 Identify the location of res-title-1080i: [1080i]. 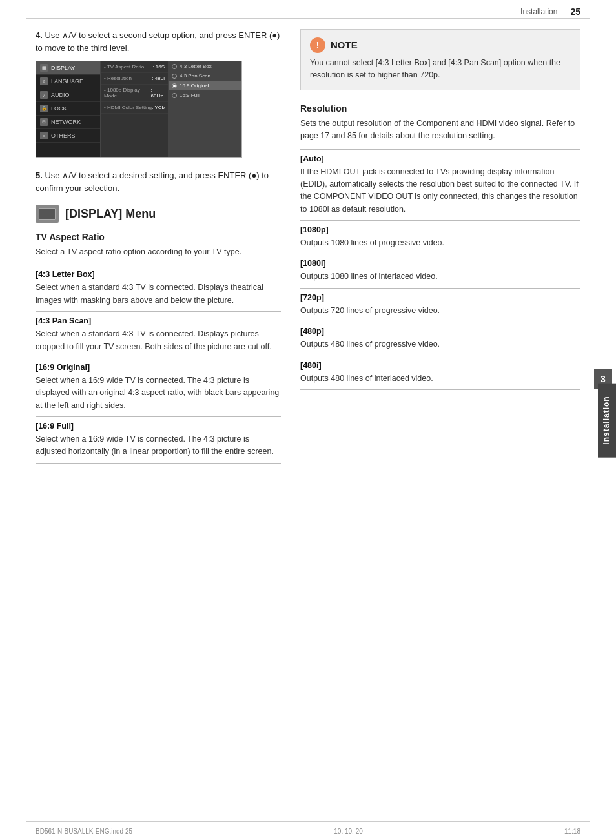
(440, 263).